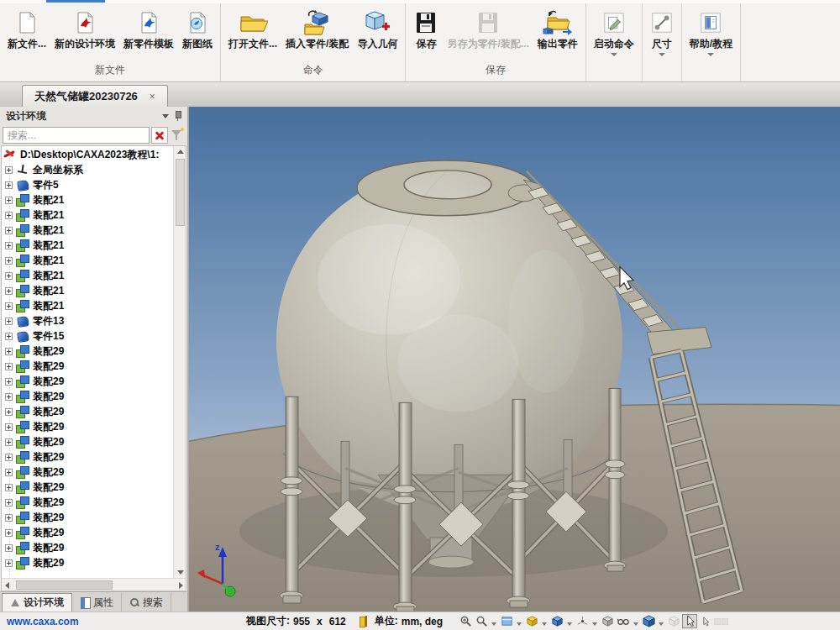 The width and height of the screenshot is (840, 630). What do you see at coordinates (37, 602) in the screenshot?
I see `tab-design-environment: 设计环境` at bounding box center [37, 602].